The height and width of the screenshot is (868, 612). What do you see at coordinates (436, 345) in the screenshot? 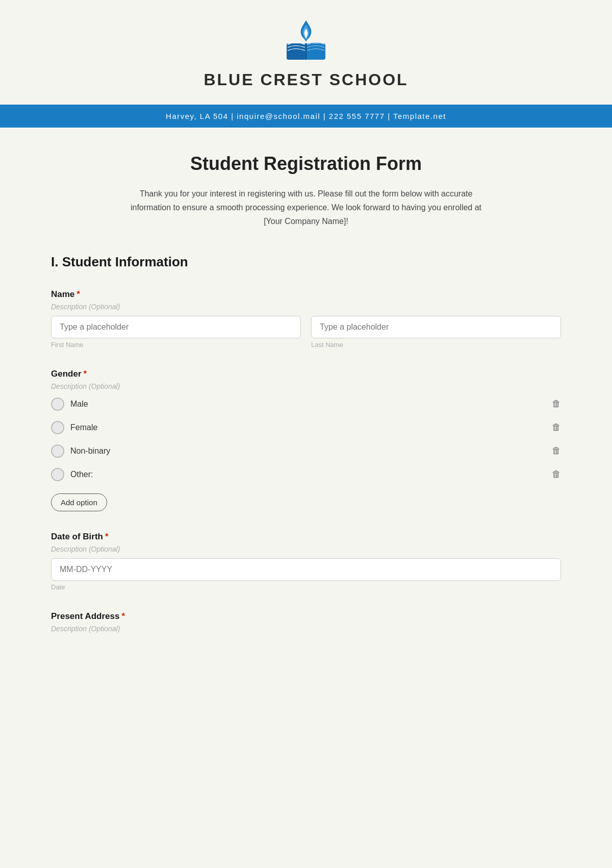
I see `last-name-sublabel: Last Name` at bounding box center [436, 345].